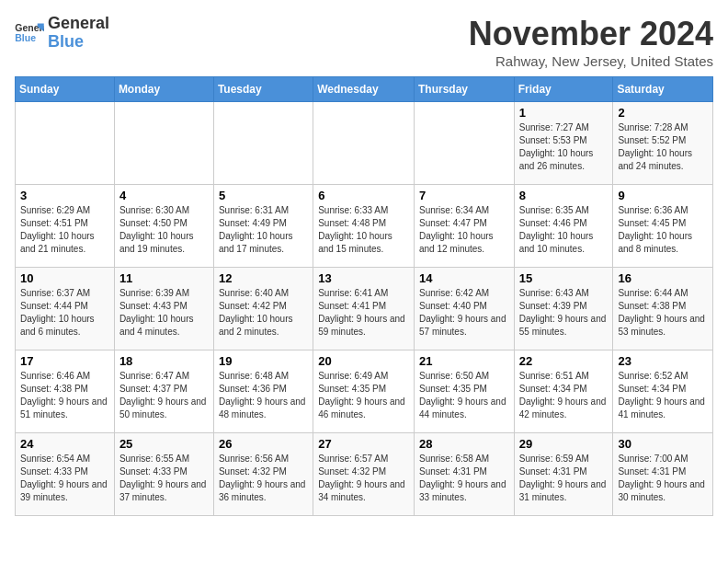 Image resolution: width=728 pixels, height=563 pixels. What do you see at coordinates (663, 278) in the screenshot?
I see `day-number: 16` at bounding box center [663, 278].